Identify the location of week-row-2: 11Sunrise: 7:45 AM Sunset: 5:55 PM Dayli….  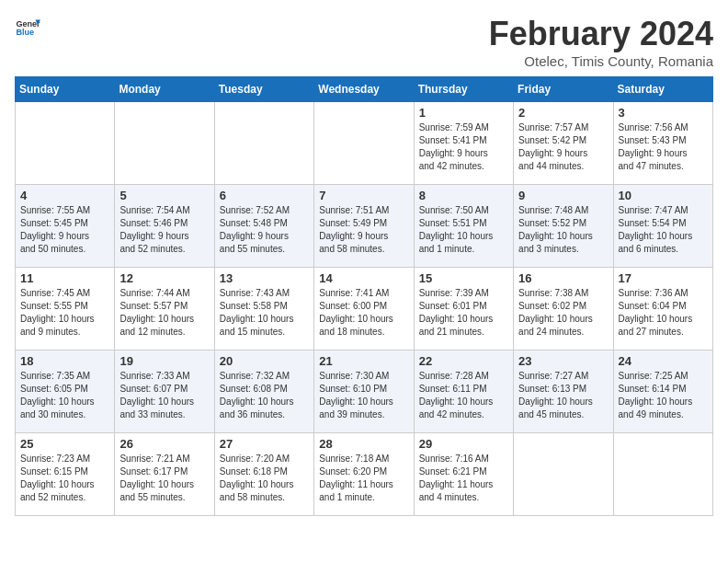
(364, 309).